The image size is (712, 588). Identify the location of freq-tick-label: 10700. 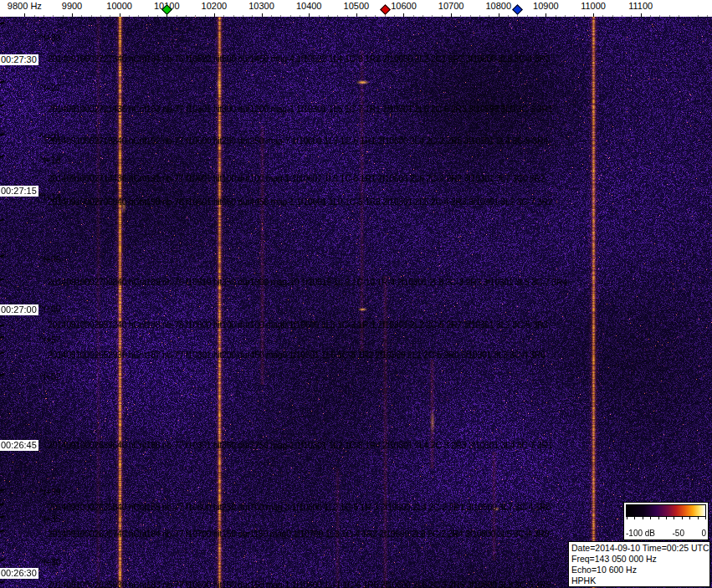
(452, 6).